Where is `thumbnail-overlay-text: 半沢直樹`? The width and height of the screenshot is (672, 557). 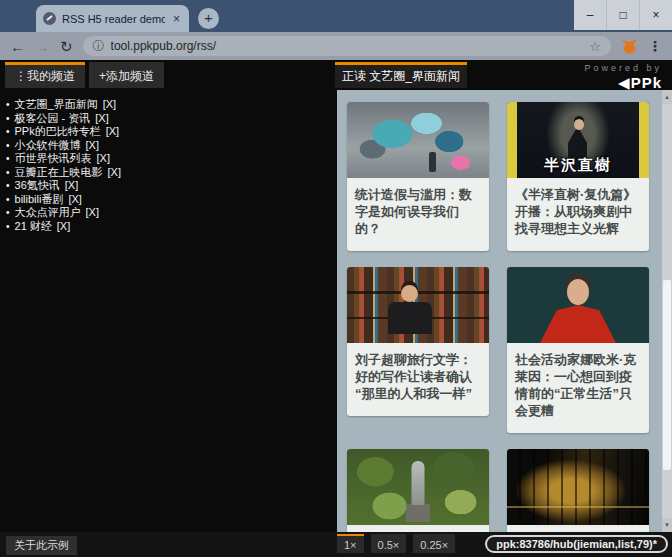
thumbnail-overlay-text: 半沢直樹 is located at coordinates (578, 166).